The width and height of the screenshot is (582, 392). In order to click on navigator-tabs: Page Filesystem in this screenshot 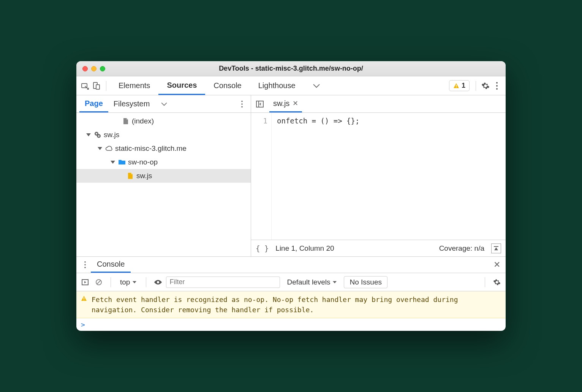, I will do `click(163, 104)`.